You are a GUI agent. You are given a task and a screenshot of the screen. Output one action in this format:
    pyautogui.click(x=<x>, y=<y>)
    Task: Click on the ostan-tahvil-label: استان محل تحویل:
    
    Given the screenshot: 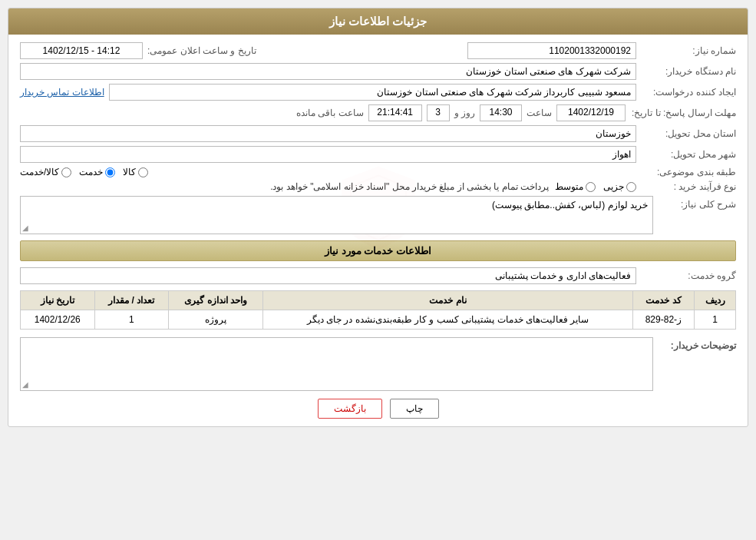 What is the action you would take?
    pyautogui.click(x=686, y=134)
    